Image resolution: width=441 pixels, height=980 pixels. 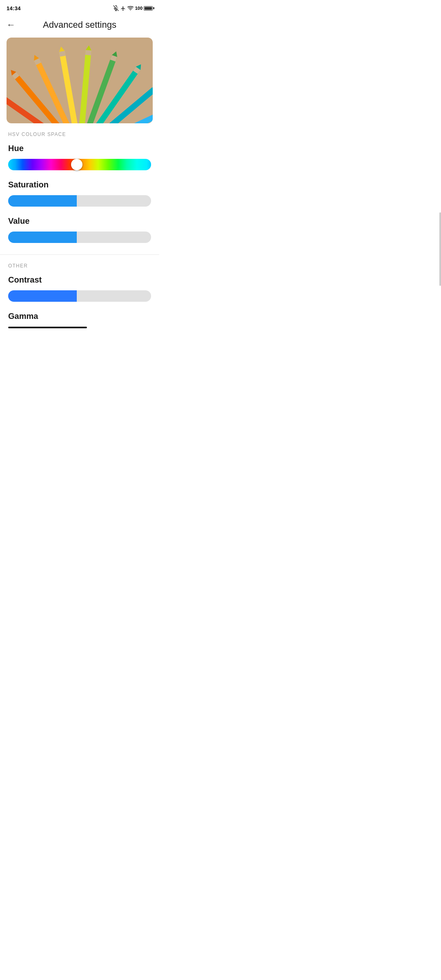 I want to click on other-section-label: OTHER, so click(x=80, y=266).